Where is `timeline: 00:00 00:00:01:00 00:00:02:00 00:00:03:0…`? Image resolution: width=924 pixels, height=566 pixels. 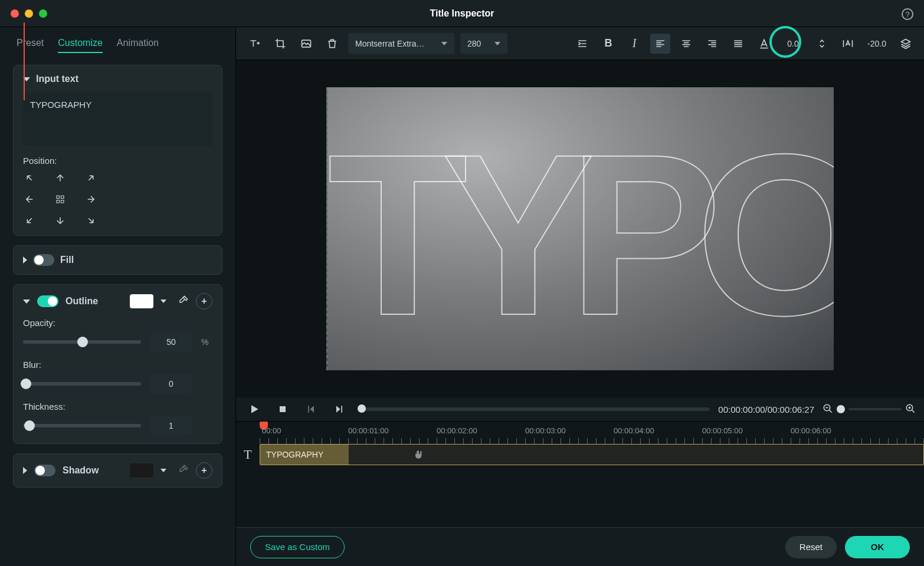 timeline: 00:00 00:00:01:00 00:00:02:00 00:00:03:0… is located at coordinates (580, 474).